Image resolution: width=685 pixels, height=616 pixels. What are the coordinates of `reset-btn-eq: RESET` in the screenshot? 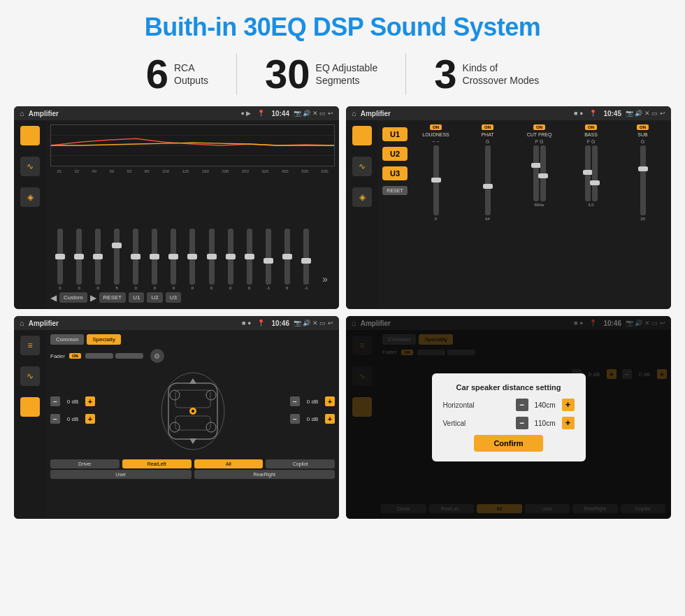 It's located at (113, 298).